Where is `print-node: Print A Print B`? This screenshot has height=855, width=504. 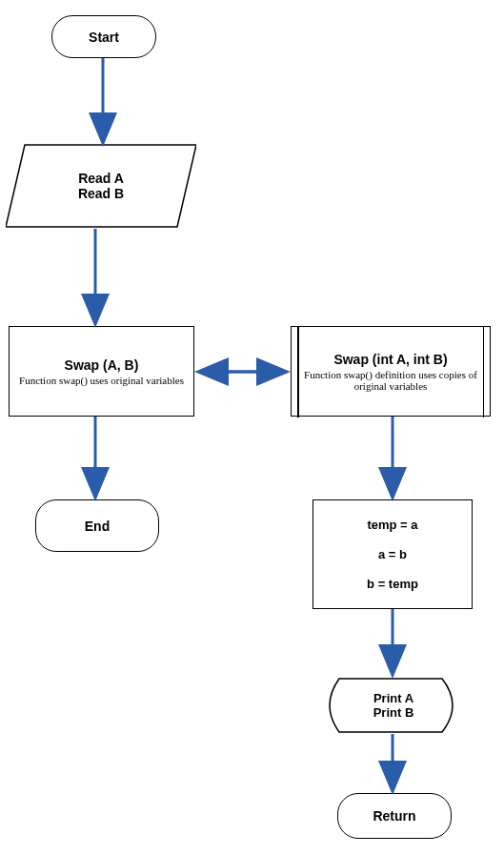 print-node: Print A Print B is located at coordinates (393, 705).